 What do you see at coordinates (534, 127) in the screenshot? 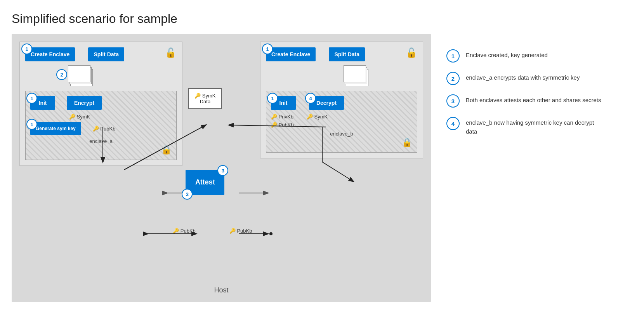
I see `legend-text-4: enclave_b now having symmetric key can d…` at bounding box center [534, 127].